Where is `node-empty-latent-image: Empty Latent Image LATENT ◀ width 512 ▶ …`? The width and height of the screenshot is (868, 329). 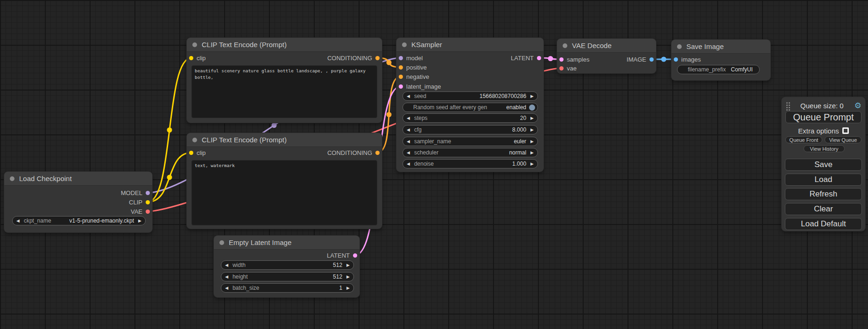 node-empty-latent-image: Empty Latent Image LATENT ◀ width 512 ▶ … is located at coordinates (287, 266).